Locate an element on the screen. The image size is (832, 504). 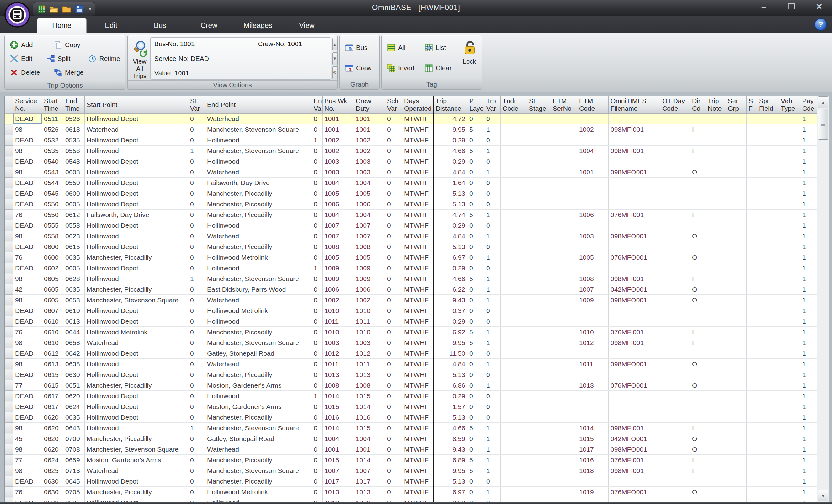
cell: 1005 is located at coordinates (369, 258).